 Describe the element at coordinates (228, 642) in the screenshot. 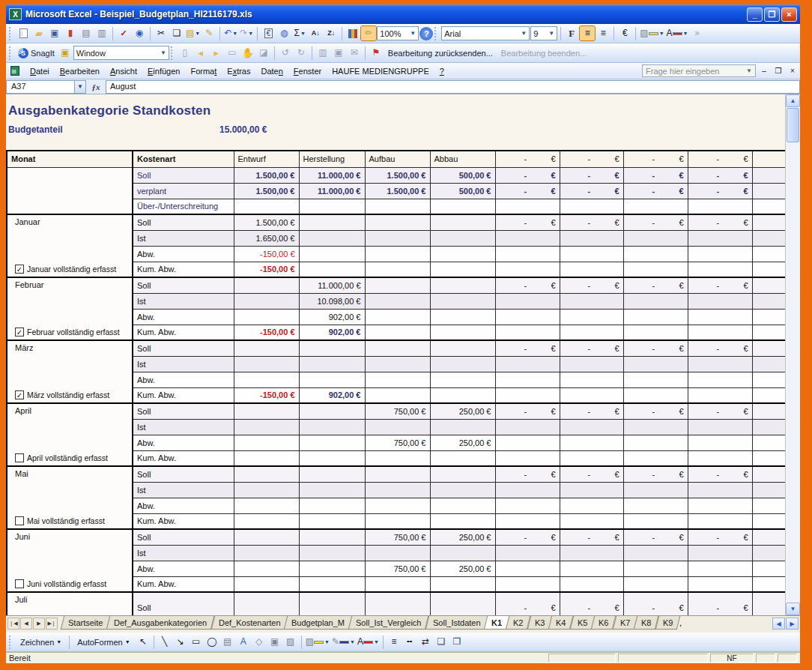

I see `textbox-icon: ▤` at that location.